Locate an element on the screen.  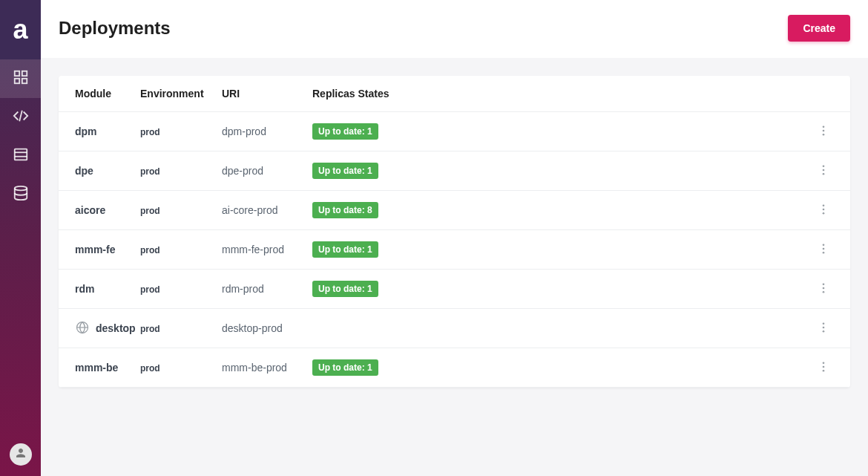
sidebar-nav is located at coordinates (21, 137).